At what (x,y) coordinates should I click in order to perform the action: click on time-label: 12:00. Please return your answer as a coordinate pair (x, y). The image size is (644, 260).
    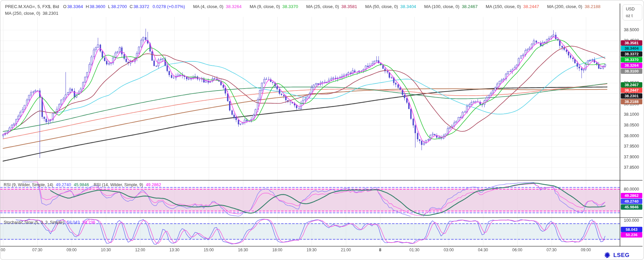
    Looking at the image, I should click on (140, 250).